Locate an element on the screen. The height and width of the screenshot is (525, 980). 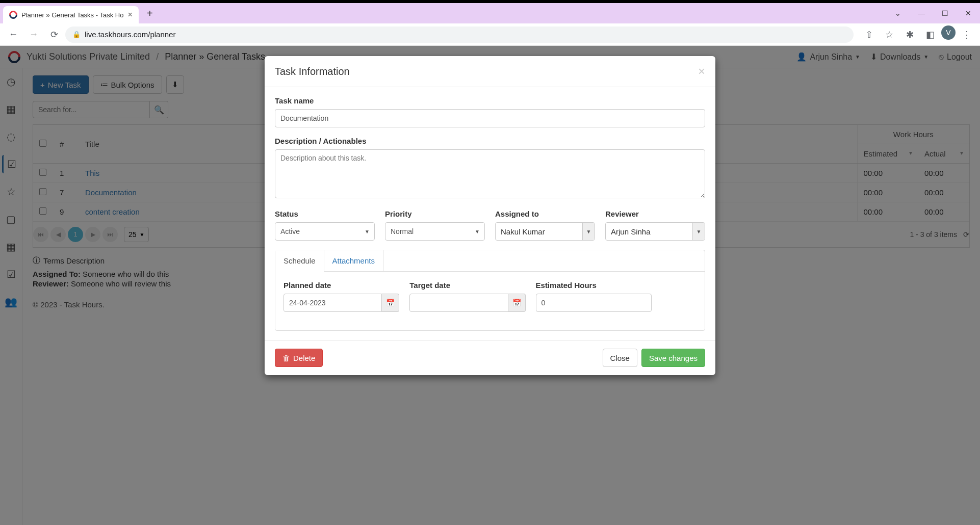
task-name-label: Task name is located at coordinates (490, 101).